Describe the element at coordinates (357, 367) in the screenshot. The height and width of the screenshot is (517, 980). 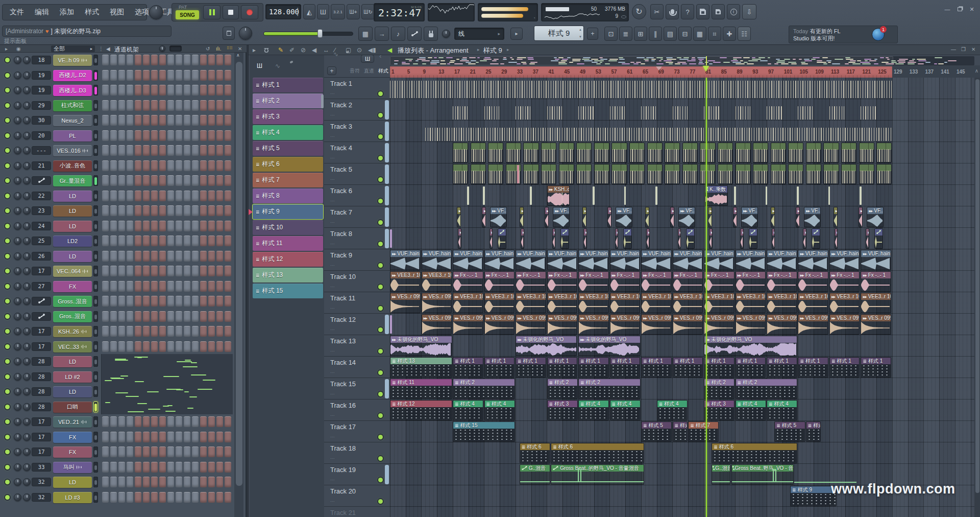
I see `track-header: Track 14⋯` at that location.